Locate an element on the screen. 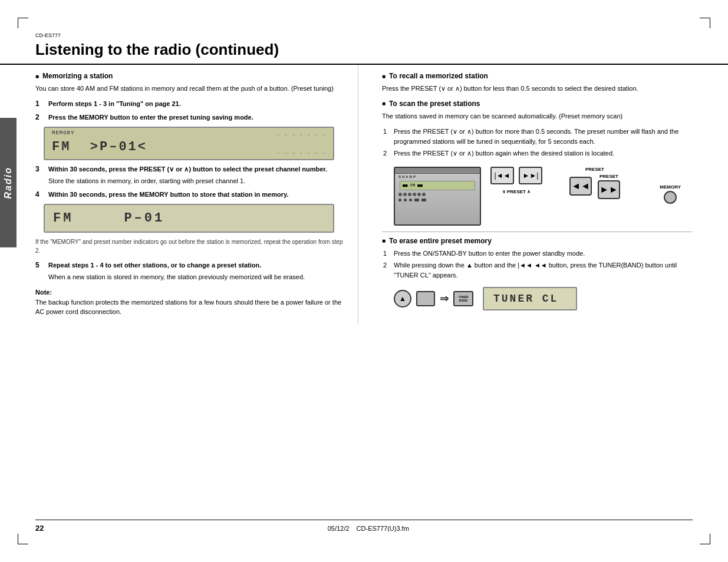 The width and height of the screenshot is (728, 562). step-5-number: 5 is located at coordinates (39, 271).